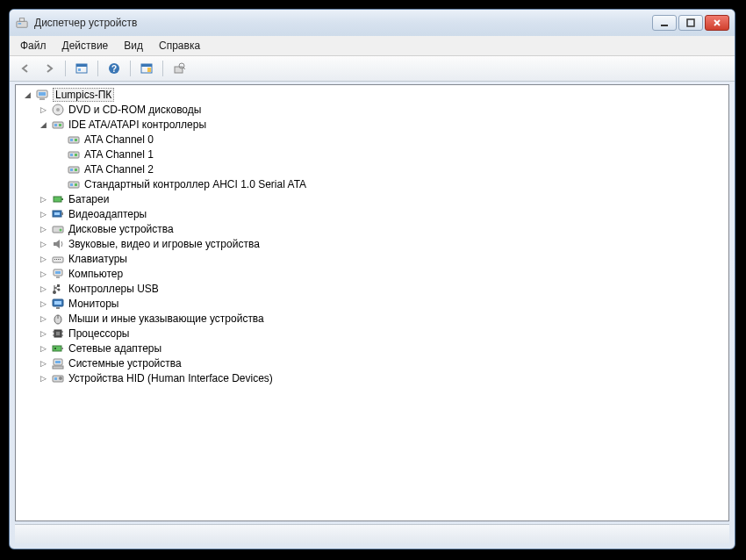  I want to click on tree-item-cpu: ▷ Процессоры, so click(372, 334).